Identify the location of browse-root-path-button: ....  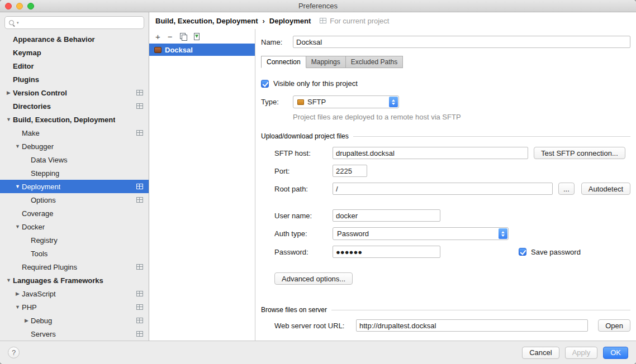
(567, 189).